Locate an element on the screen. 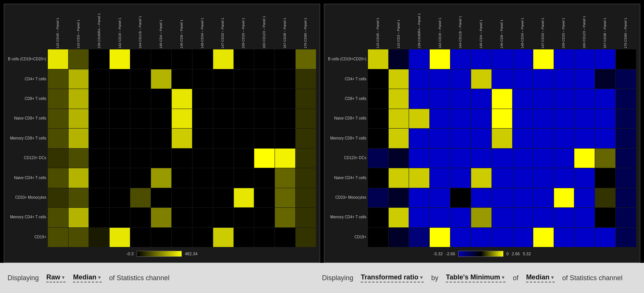 The height and width of the screenshot is (293, 644). col-label-wrapper: 139-CD45RA – Panel 1 is located at coordinates (99, 31).